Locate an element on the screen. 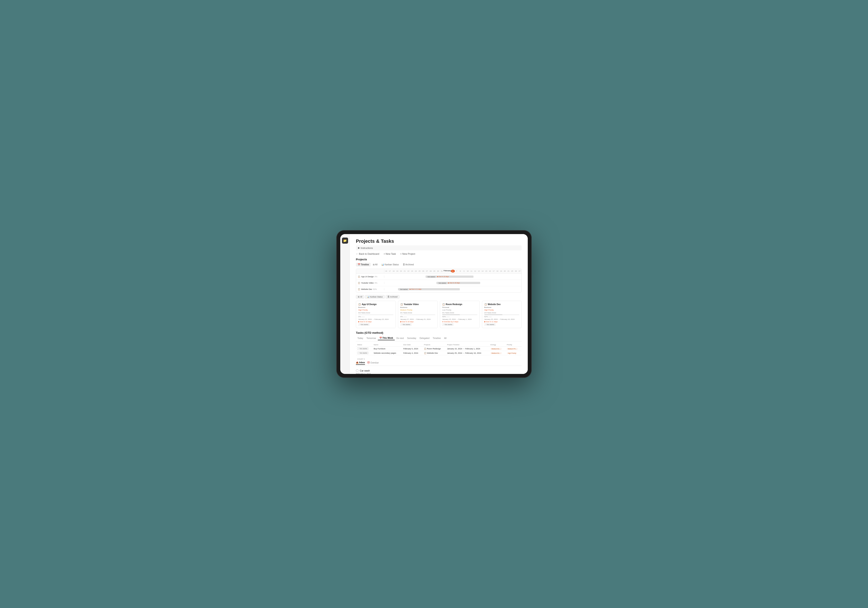 The height and width of the screenshot is (608, 868). card-youtube-due: ▶ Due in 16 days is located at coordinates (418, 322).